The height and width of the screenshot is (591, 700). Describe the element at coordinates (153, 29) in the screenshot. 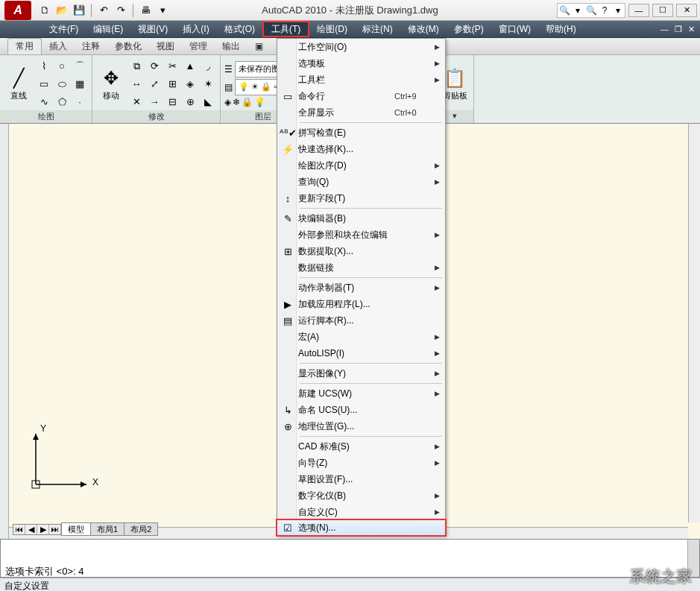

I see `menu-view: 视图(V)` at that location.